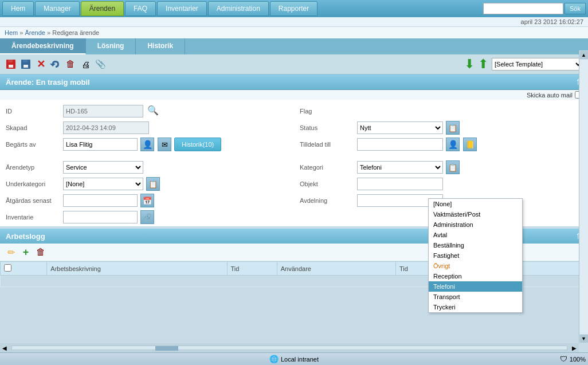 The height and width of the screenshot is (365, 588). Describe the element at coordinates (56, 64) in the screenshot. I see `toolbar-icons: ✕ 🗑 🖨 📎` at that location.